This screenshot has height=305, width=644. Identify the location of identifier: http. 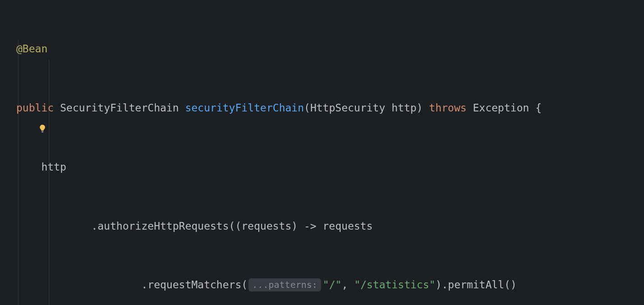
(53, 167).